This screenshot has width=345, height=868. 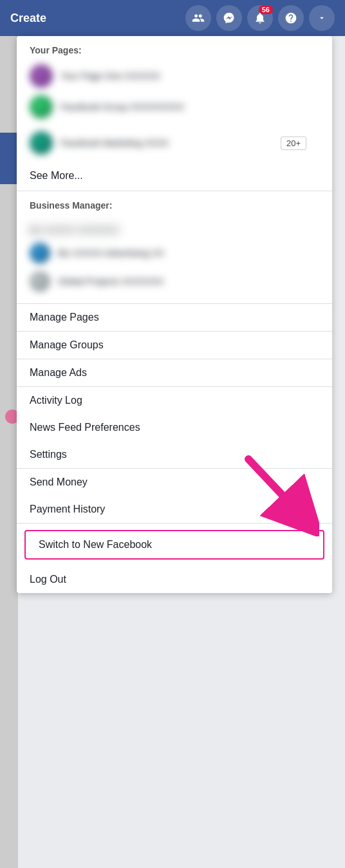 What do you see at coordinates (174, 177) in the screenshot?
I see `see-more-link: See More...` at bounding box center [174, 177].